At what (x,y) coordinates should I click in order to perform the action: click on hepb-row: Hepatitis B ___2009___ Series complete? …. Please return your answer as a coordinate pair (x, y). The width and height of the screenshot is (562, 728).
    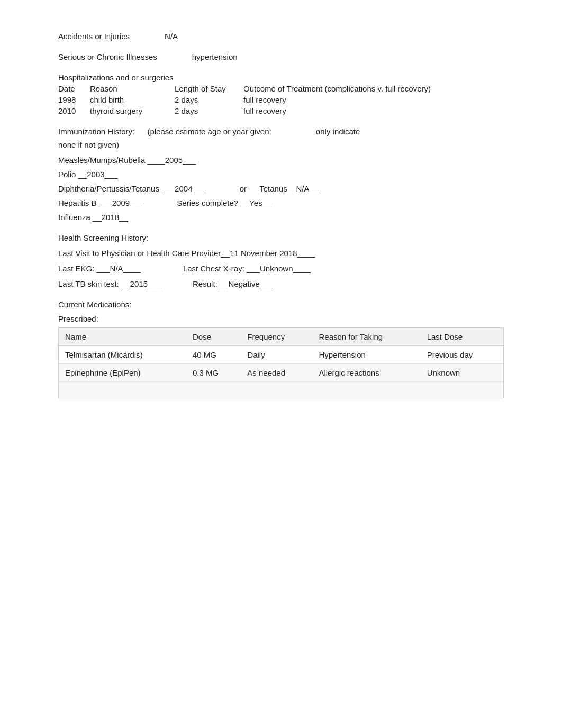
    Looking at the image, I should click on (281, 203).